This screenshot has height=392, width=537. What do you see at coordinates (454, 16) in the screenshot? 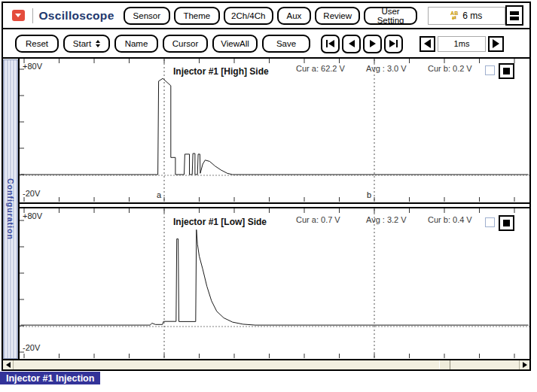
I see `cursor-ab-time-icon: AB ⇄` at bounding box center [454, 16].